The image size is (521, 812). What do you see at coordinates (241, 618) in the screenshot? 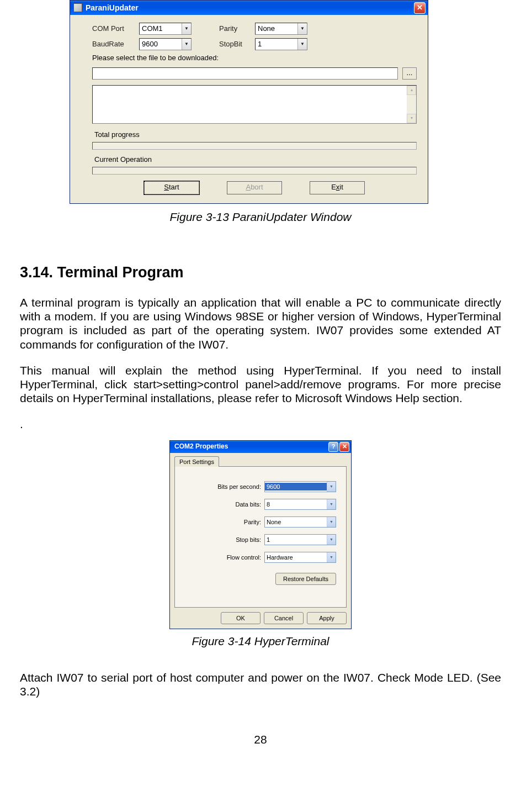
I see `ok-button: OK` at bounding box center [241, 618].